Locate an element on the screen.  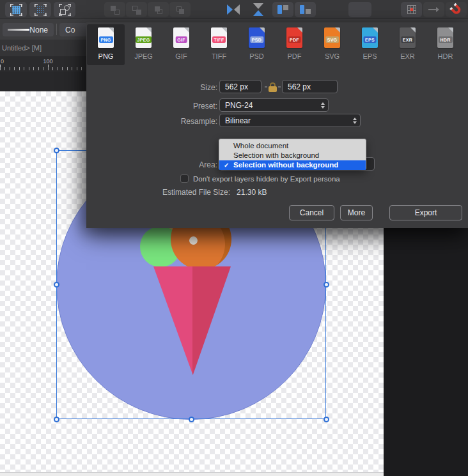
hdr-file-icon: HDR is located at coordinates (445, 38).